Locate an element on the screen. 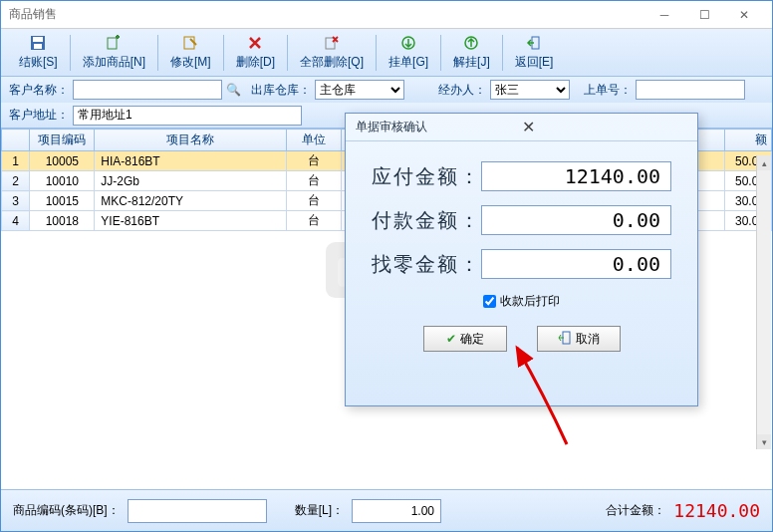  col-name: 项目名称 is located at coordinates (191, 140).